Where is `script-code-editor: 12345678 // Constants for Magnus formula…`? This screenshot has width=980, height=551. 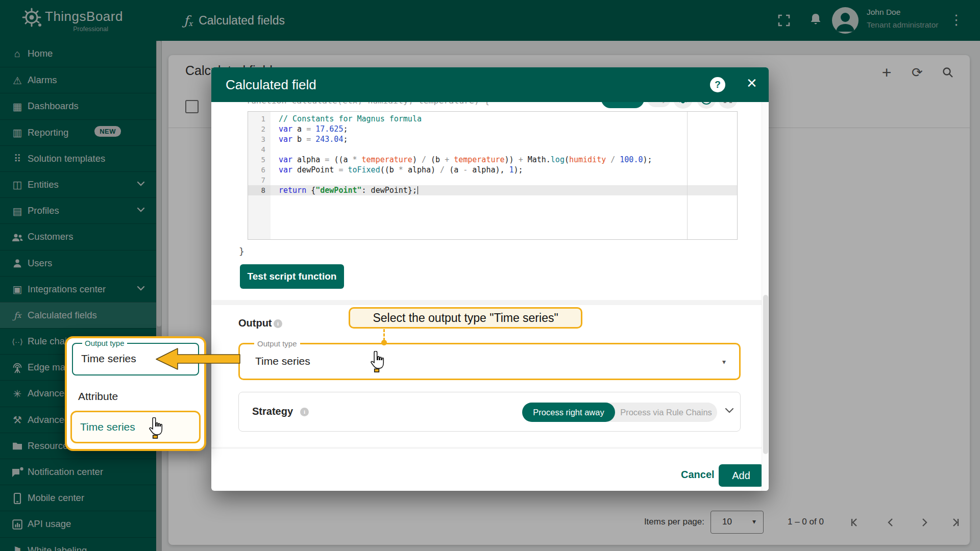 script-code-editor: 12345678 // Constants for Magnus formula… is located at coordinates (493, 176).